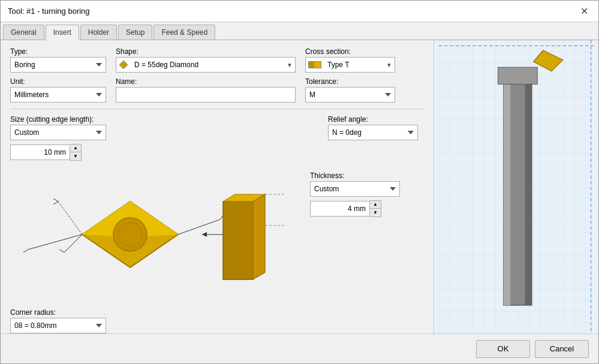  Describe the element at coordinates (217, 90) in the screenshot. I see `row-unit-name-tolerance: Unit: Millimeters Name: Tolerance: M` at that location.